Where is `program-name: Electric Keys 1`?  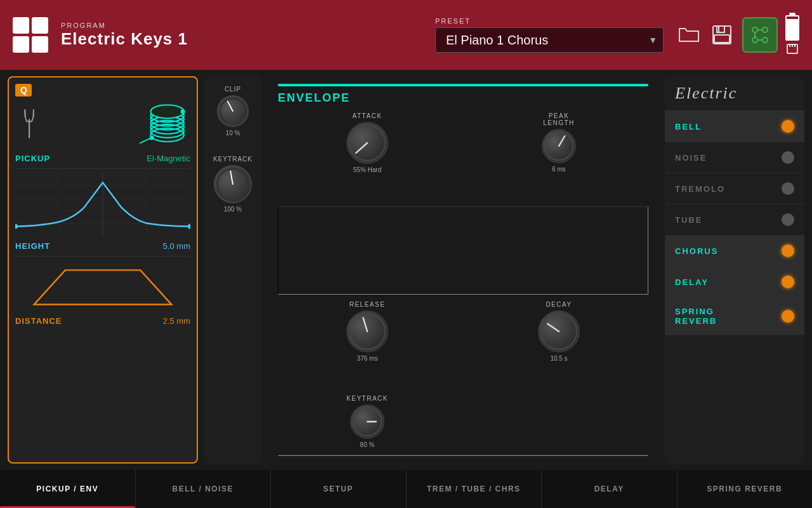
program-name: Electric Keys 1 is located at coordinates (124, 39).